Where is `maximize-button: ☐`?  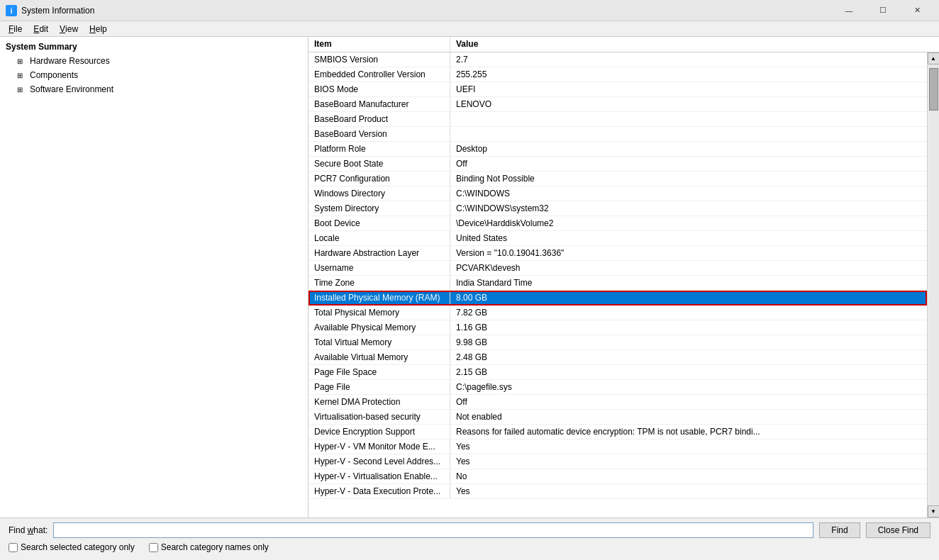
maximize-button: ☐ is located at coordinates (883, 11).